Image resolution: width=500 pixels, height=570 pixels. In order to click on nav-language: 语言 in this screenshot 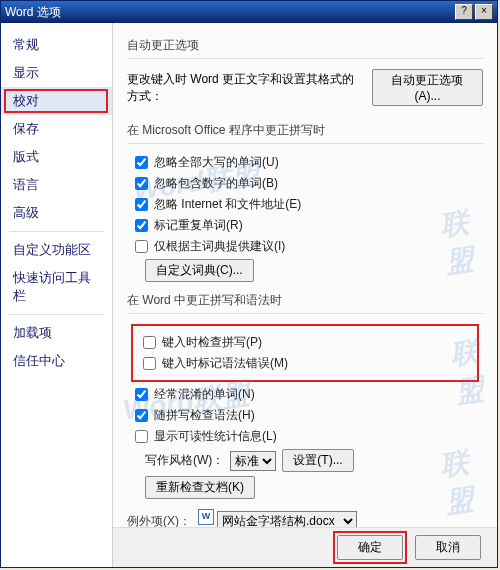, I will do `click(56, 185)`.